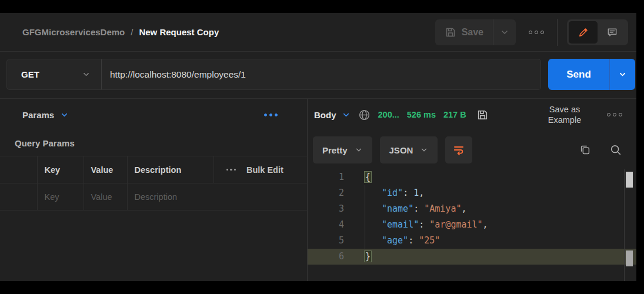  Describe the element at coordinates (583, 32) in the screenshot. I see `edit-docs-button` at that location.